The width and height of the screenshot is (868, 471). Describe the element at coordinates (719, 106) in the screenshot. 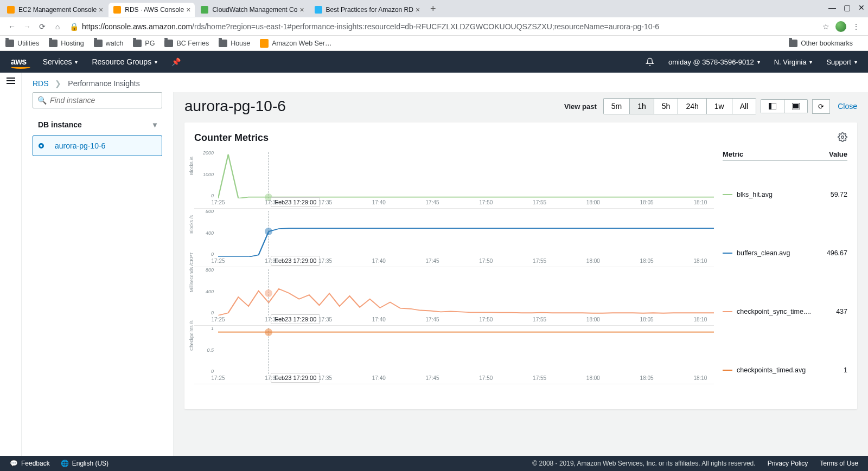

I see `range-1w: 1w` at that location.